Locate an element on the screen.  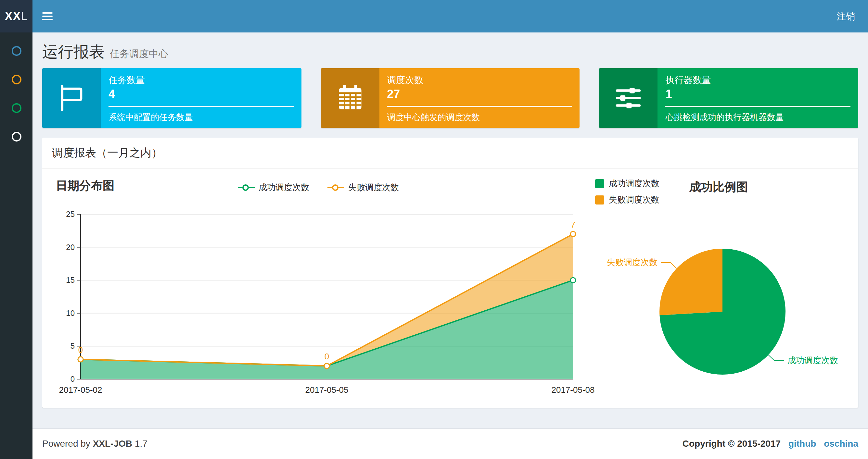
info-box-content: 调度次数 27 调度中心触发的调度次数 is located at coordinates (479, 98).